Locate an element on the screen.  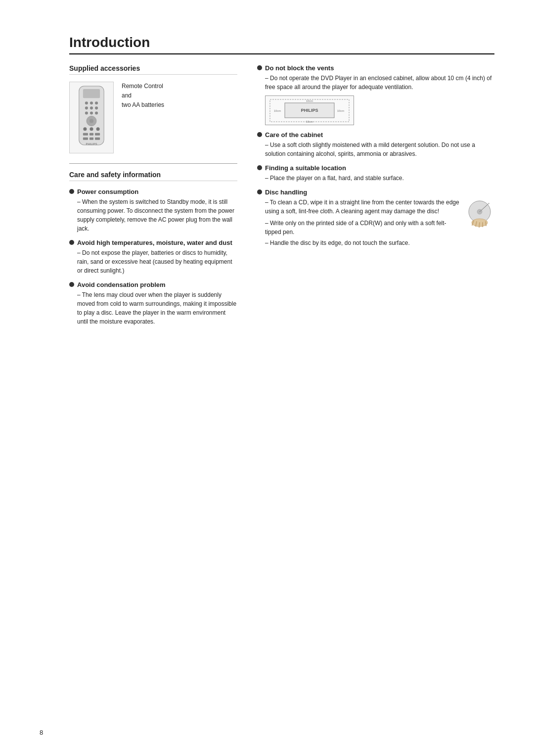
bullet-power-text: – When the system is switched to Standby… is located at coordinates (157, 215).